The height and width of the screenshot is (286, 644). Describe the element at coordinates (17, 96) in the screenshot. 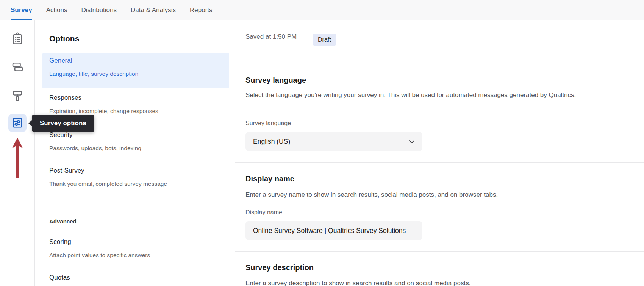

I see `look-and-feel-button` at that location.